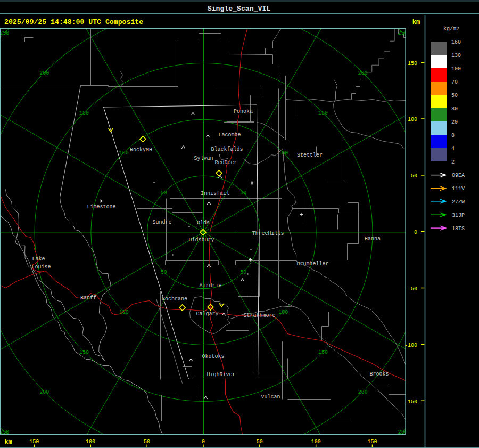  I want to click on svg-text: 27ZW, so click(458, 202).